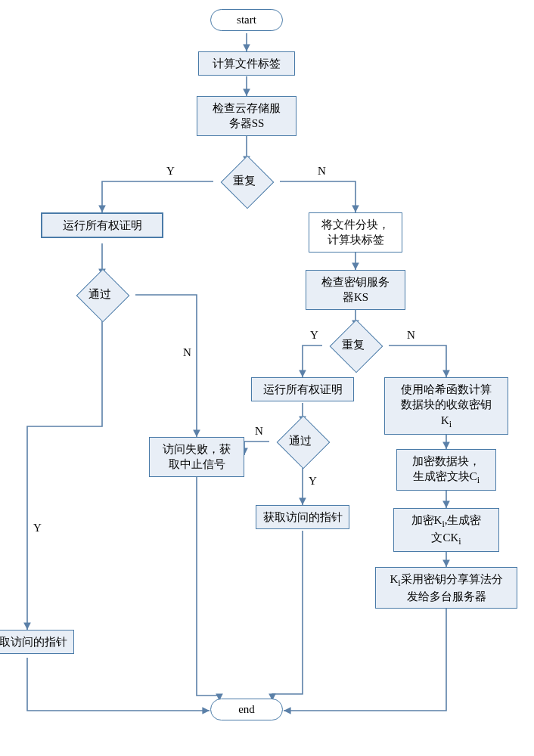 The height and width of the screenshot is (756, 534). I want to click on terminator-end: end, so click(247, 709).